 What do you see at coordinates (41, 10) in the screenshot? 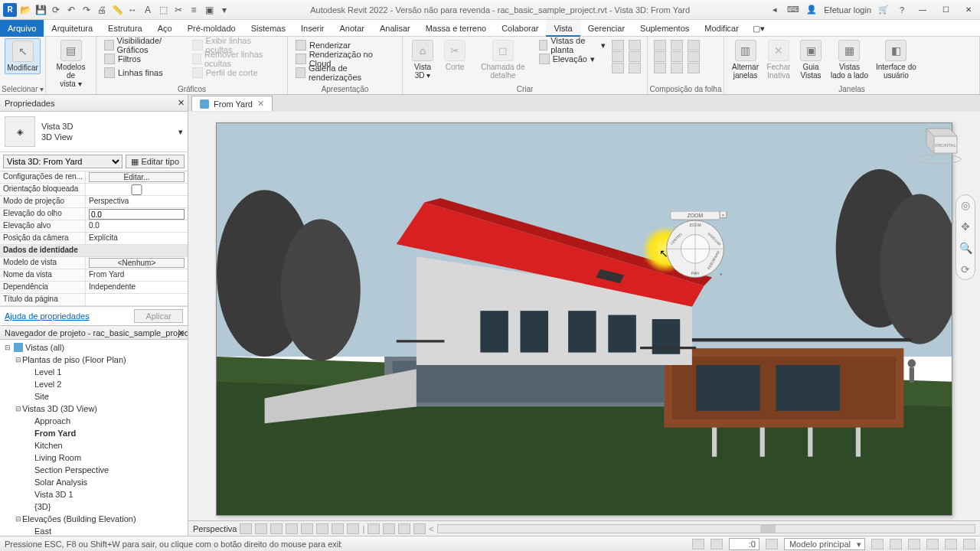
I see `save-icon: 💾` at bounding box center [41, 10].